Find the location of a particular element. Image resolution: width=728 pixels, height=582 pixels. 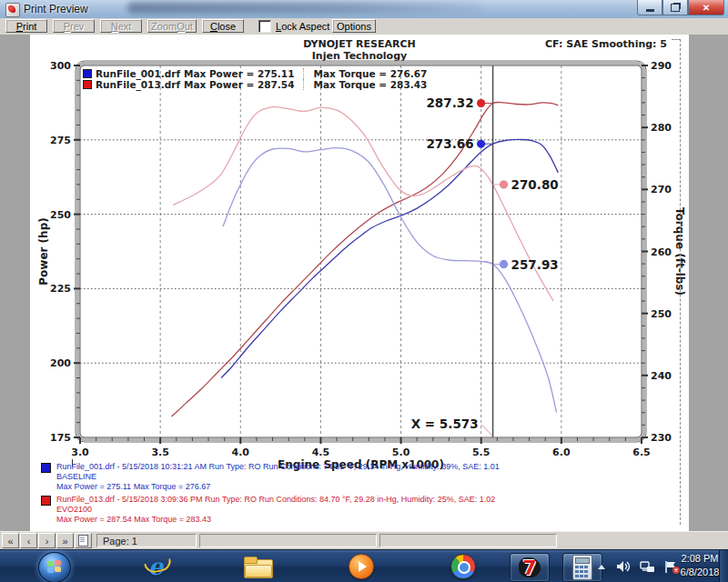

taskbar-item-windows-explorer is located at coordinates (258, 567).